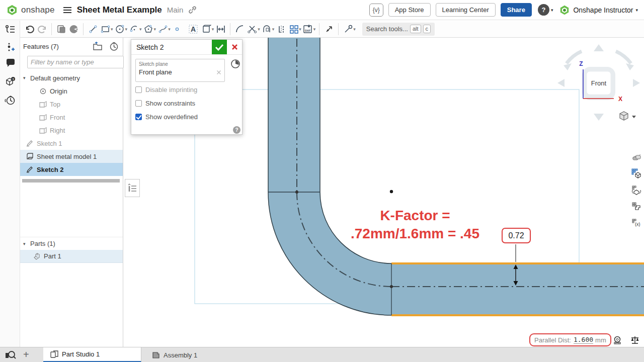  I want to click on point-tool-button, so click(177, 29).